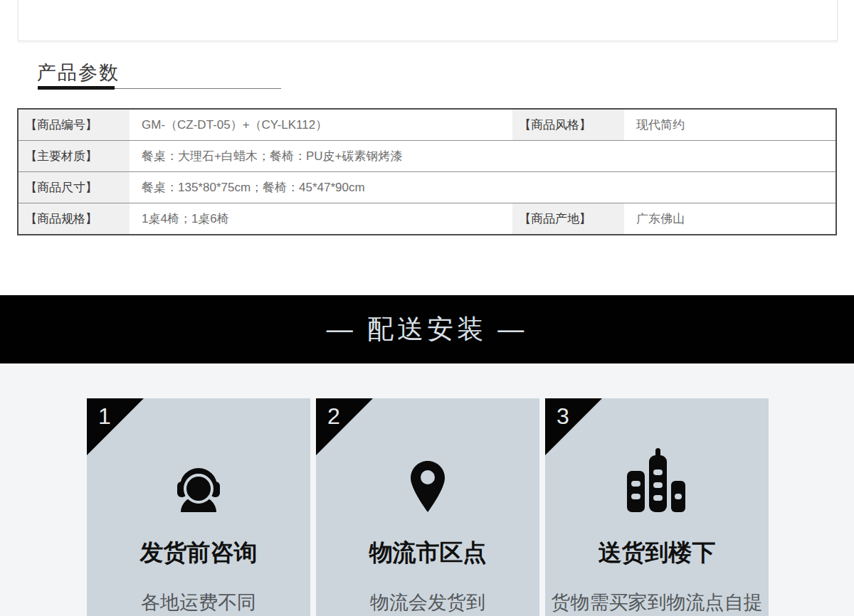  Describe the element at coordinates (427, 329) in the screenshot. I see `delivery-install-banner: — 配送安装 —` at that location.